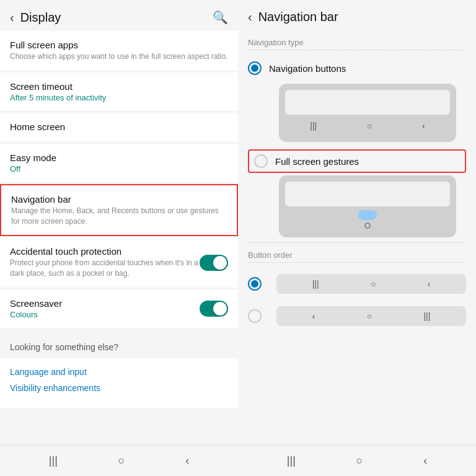 This screenshot has height=476, width=476. I want to click on left-home-icon: ○, so click(121, 461).